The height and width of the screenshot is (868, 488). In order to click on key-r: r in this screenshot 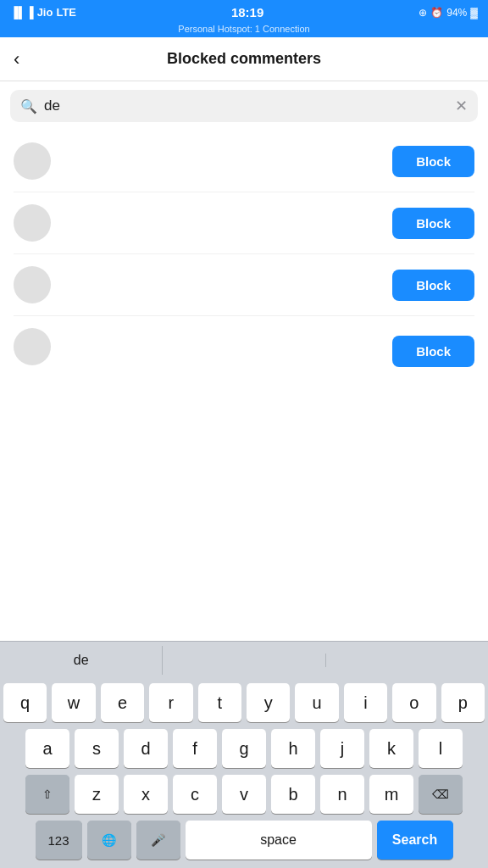, I will do `click(171, 703)`.